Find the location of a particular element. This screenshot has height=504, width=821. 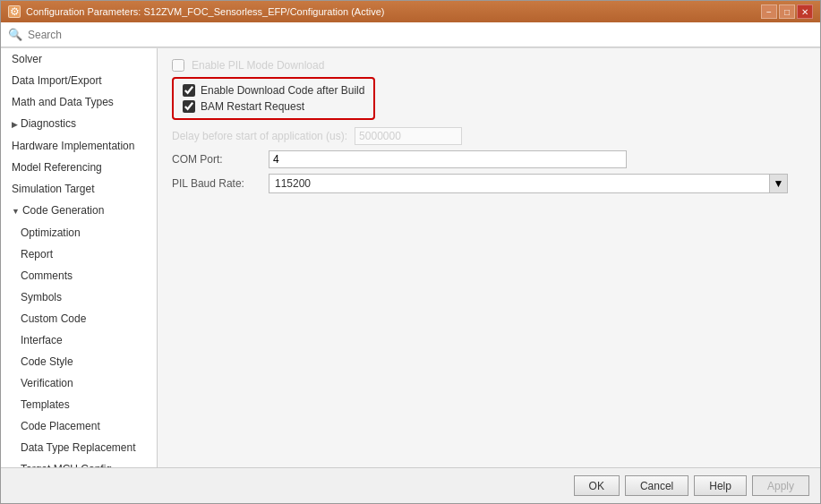

title-bar: ⚙ Configuration Parameters: S12ZVM_FOC_S… is located at coordinates (410, 12).